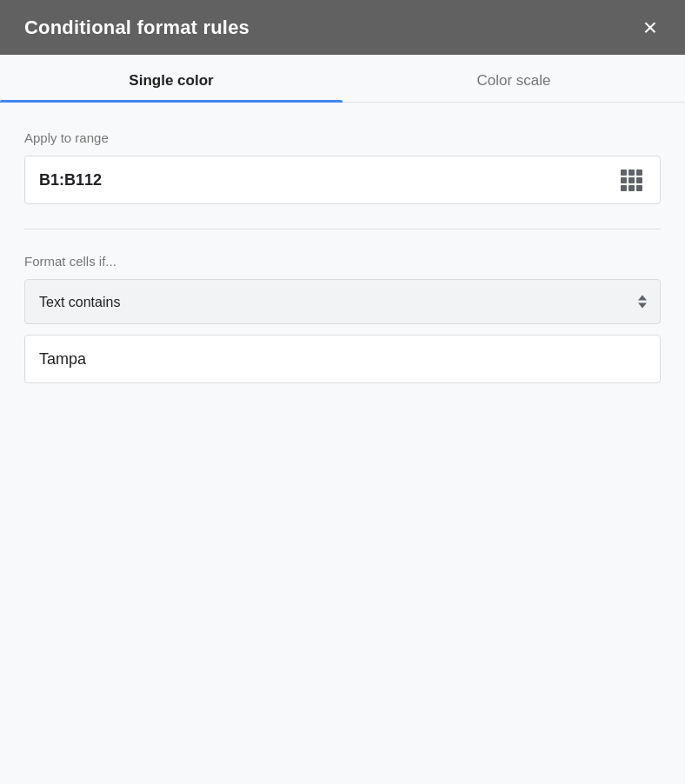 The image size is (685, 784). Describe the element at coordinates (342, 302) in the screenshot. I see `condition-select: Text contains Text does not contain Text…` at that location.